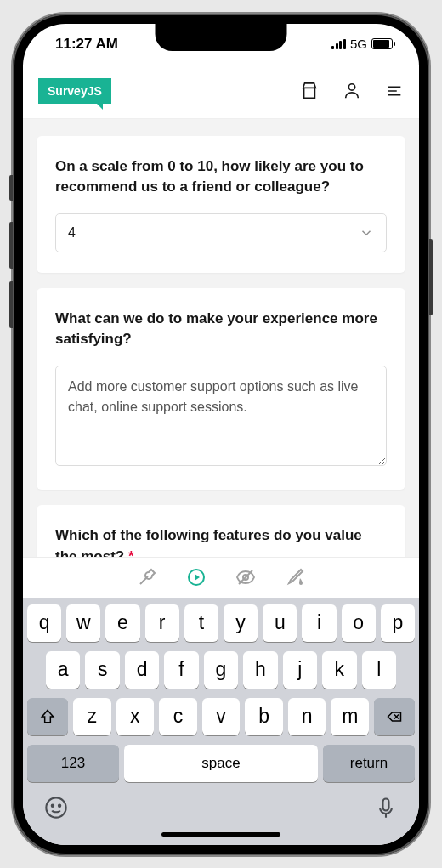 This screenshot has height=868, width=442. I want to click on user-icon, so click(352, 91).